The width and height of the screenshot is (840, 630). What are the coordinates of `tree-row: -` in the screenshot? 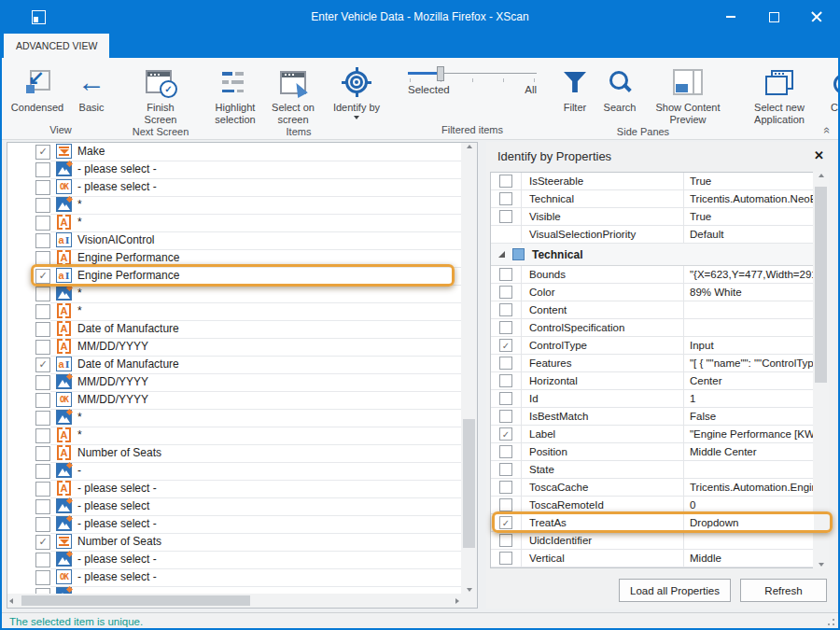 It's located at (234, 470).